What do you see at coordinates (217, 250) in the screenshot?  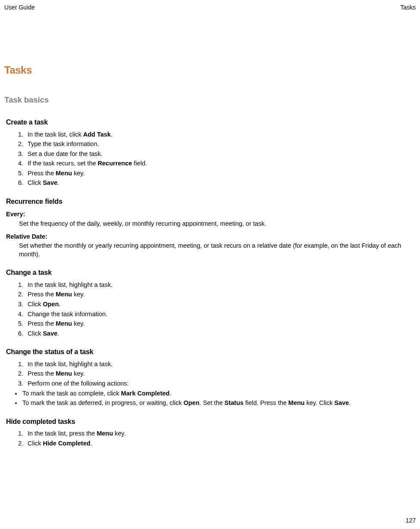 I see `dd-relative-date: Set whether the monthly or yearly recurr…` at bounding box center [217, 250].